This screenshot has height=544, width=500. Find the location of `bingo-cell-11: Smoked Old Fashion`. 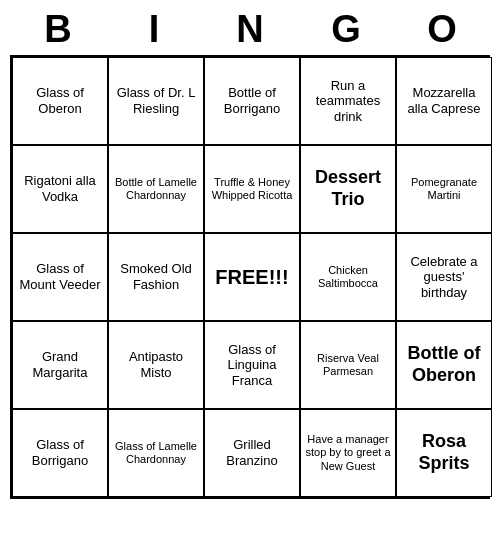

bingo-cell-11: Smoked Old Fashion is located at coordinates (156, 277).